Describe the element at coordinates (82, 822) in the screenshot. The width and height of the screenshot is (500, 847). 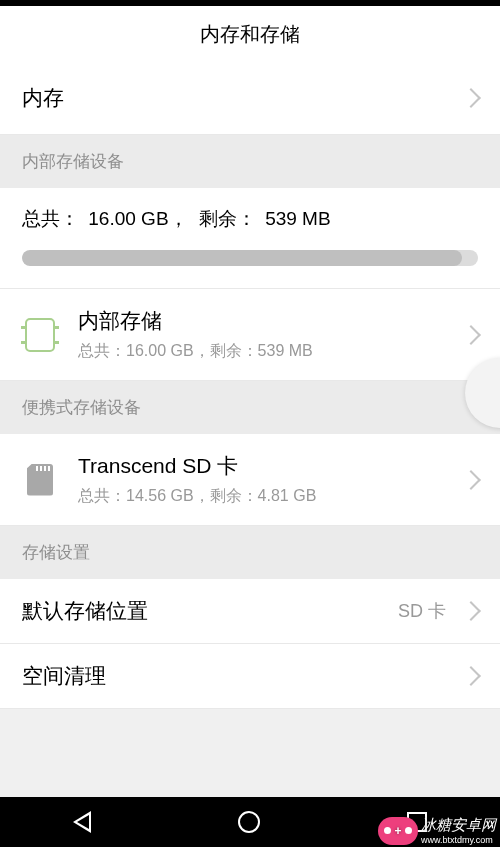
I see `back-icon` at that location.